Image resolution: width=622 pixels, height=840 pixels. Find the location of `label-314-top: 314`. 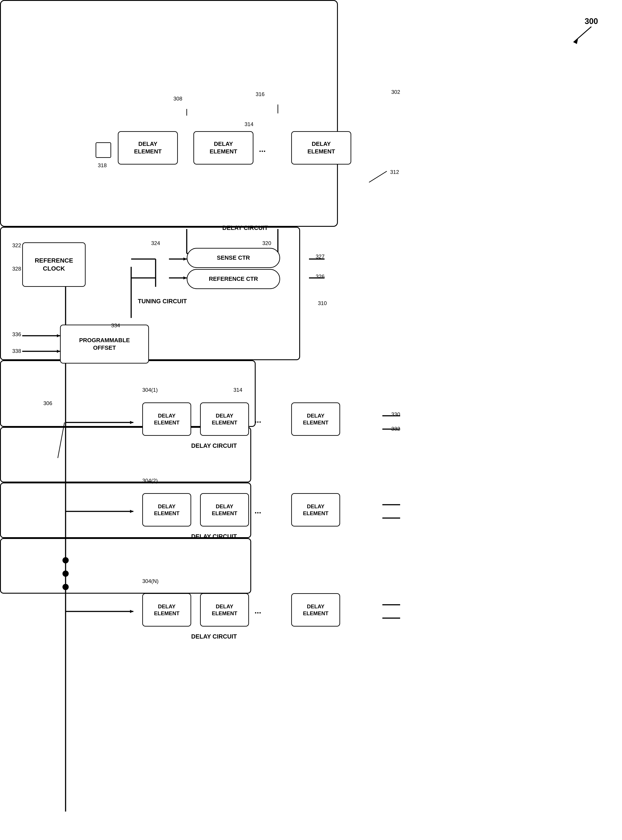

label-314-top: 314 is located at coordinates (249, 124).